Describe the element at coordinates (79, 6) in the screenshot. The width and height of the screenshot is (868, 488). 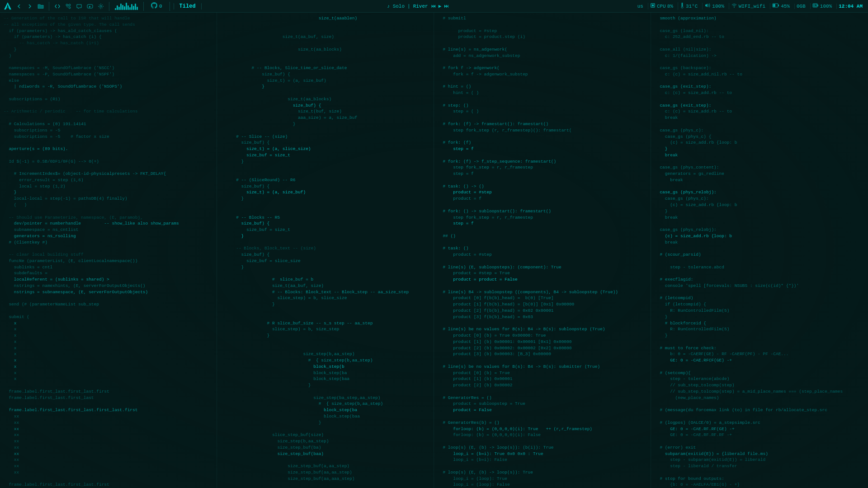
I see `chat-app-icon` at that location.